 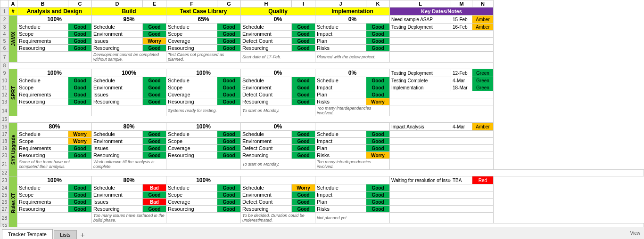 What do you see at coordinates (322, 48) in the screenshot?
I see `row-6-jamx: 6 Resourcing Good Resourcing Good Resour…` at bounding box center [322, 48].